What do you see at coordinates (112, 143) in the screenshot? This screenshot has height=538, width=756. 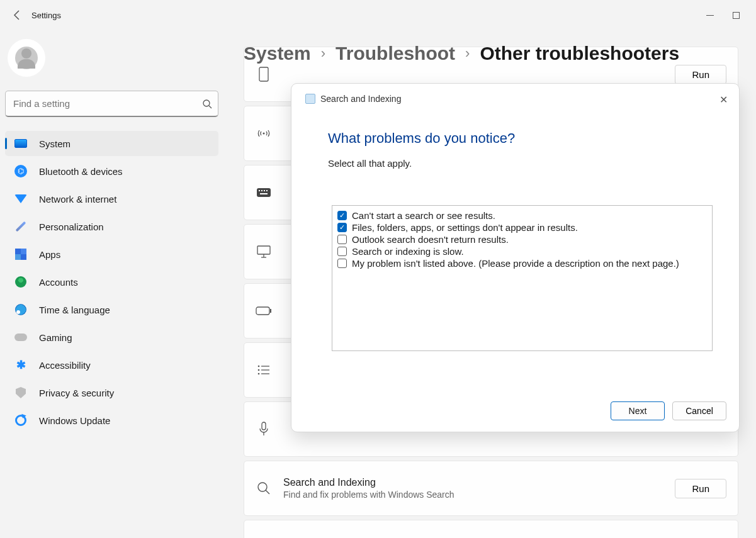 I see `sidebar-item-system: System` at bounding box center [112, 143].